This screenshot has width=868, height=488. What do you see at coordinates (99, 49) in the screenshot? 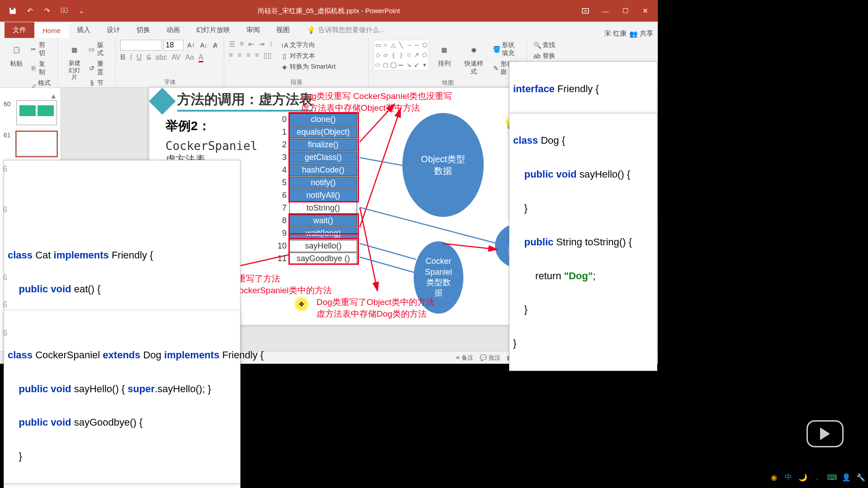
I see `layout-button: ▭版式` at bounding box center [99, 49].